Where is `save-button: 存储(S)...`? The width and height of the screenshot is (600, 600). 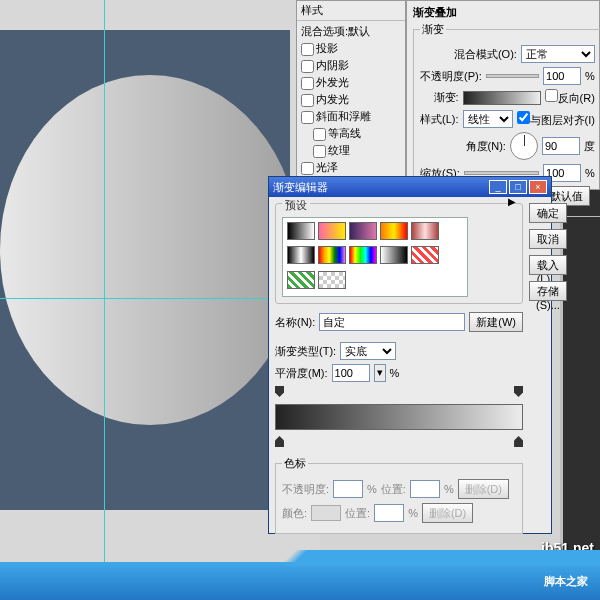
save-button: 存储(S)... is located at coordinates (548, 291).